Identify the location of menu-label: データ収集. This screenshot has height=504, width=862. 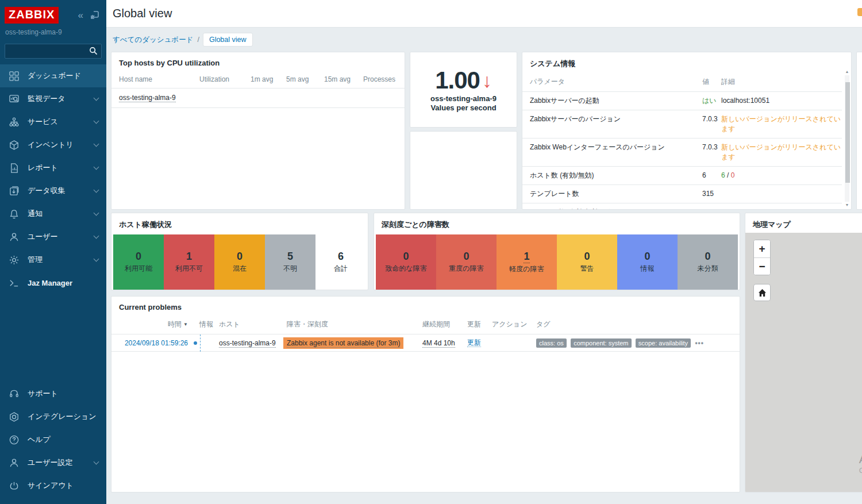
(61, 191).